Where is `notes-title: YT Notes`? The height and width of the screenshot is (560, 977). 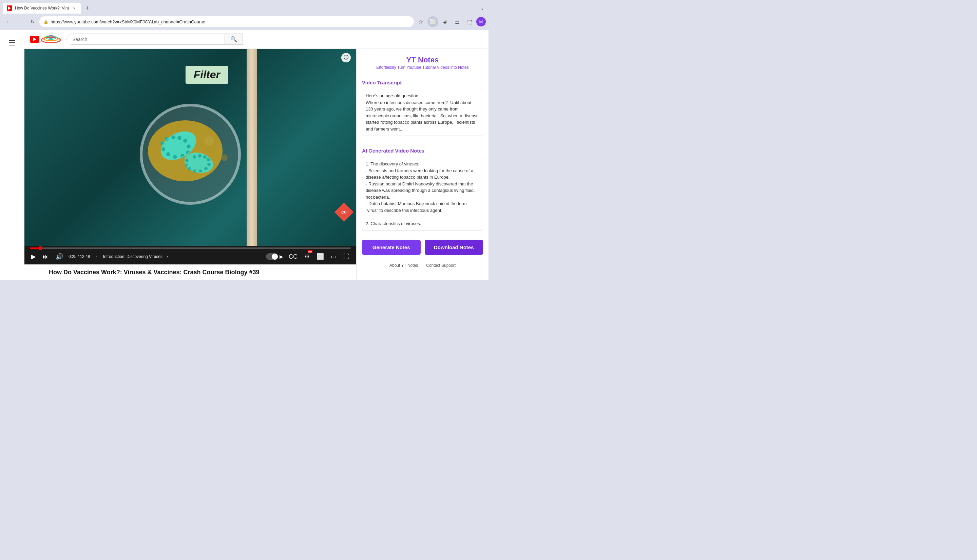
notes-title: YT Notes is located at coordinates (423, 60).